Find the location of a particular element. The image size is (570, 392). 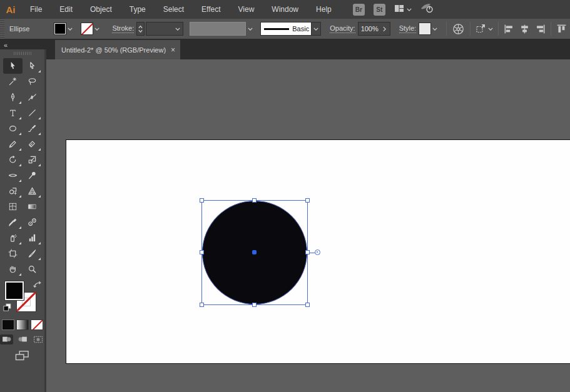

paintbrush-tool is located at coordinates (33, 129).